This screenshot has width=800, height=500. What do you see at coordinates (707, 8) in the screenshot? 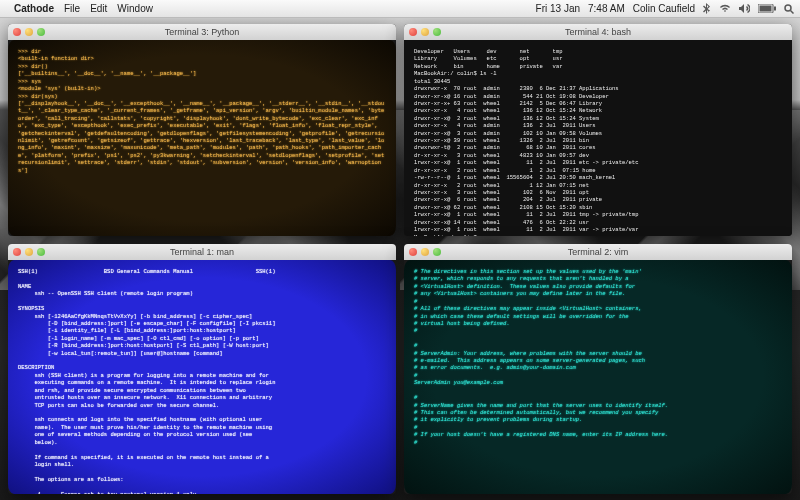
I see `bluetooth-icon` at bounding box center [707, 8].